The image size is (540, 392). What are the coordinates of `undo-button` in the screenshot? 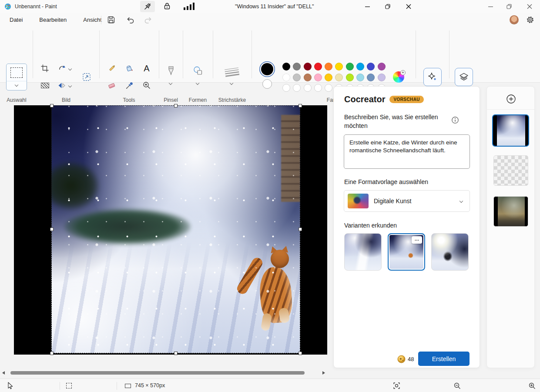 It's located at (131, 20).